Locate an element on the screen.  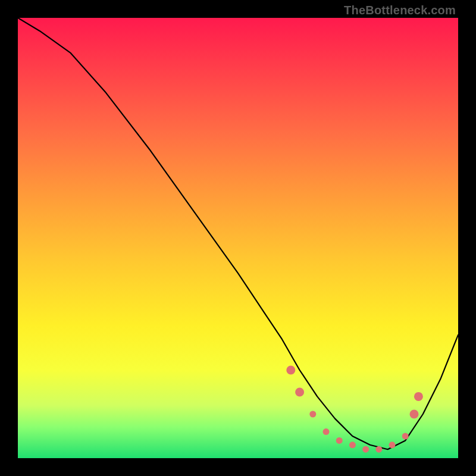
marker-group is located at coordinates (355, 409).